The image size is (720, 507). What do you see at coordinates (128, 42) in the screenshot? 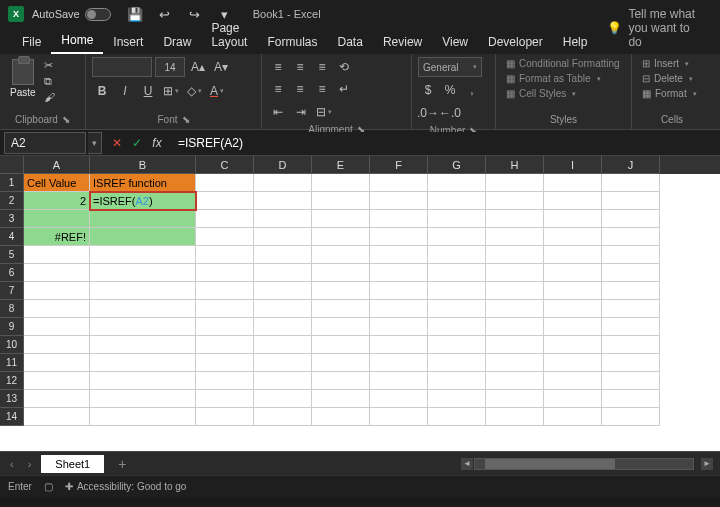
I see `tab-insert: Insert` at bounding box center [128, 42].